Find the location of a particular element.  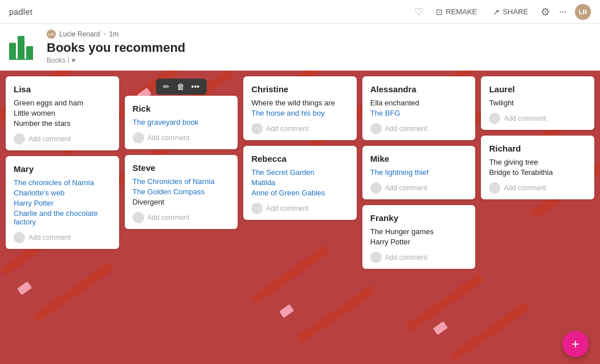

card-franky: Franky The Hunger games Harry Potter Add… is located at coordinates (419, 237).